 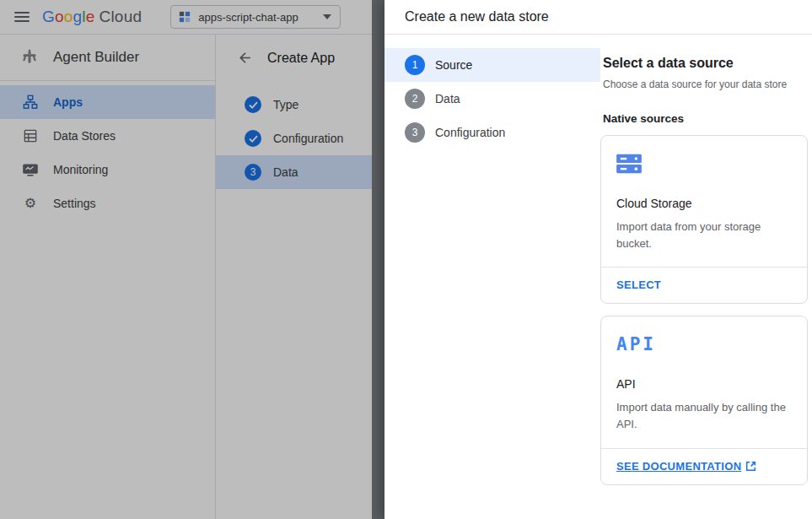 I want to click on step-number-badge: 3, so click(x=415, y=132).